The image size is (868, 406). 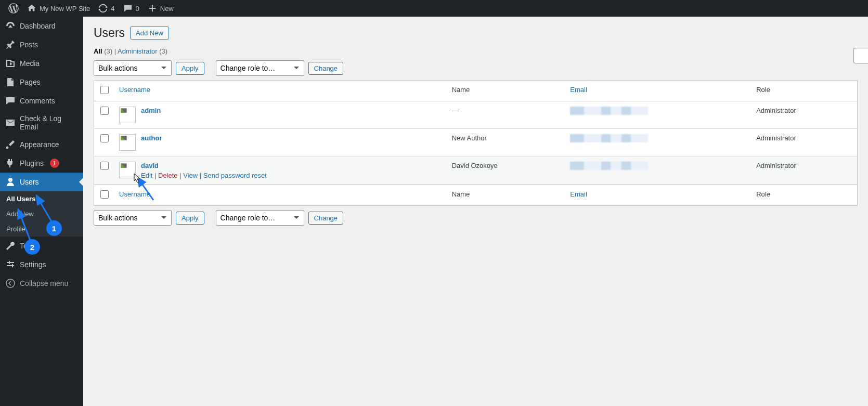 What do you see at coordinates (131, 8) in the screenshot?
I see `topbar-comments: 0` at bounding box center [131, 8].